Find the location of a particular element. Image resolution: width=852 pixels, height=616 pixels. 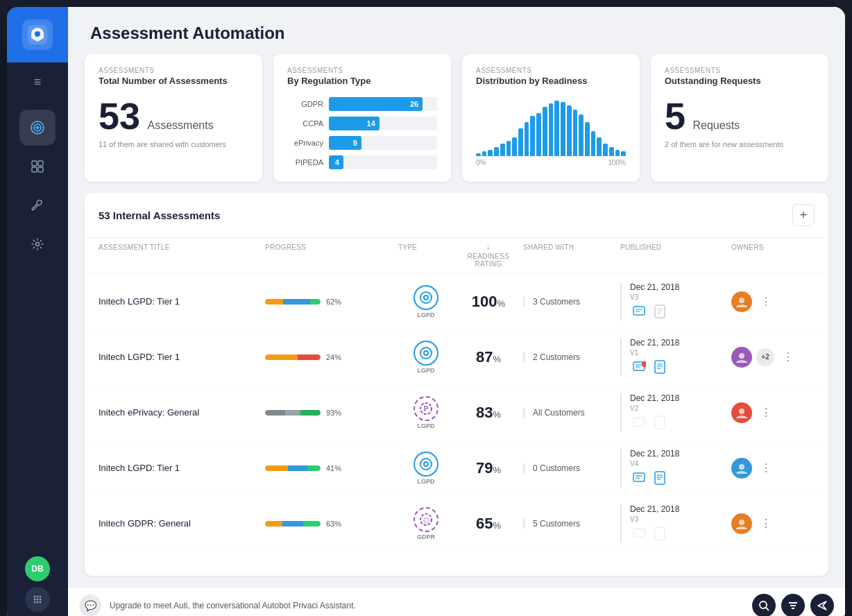

bar-fill: 14 is located at coordinates (354, 123).